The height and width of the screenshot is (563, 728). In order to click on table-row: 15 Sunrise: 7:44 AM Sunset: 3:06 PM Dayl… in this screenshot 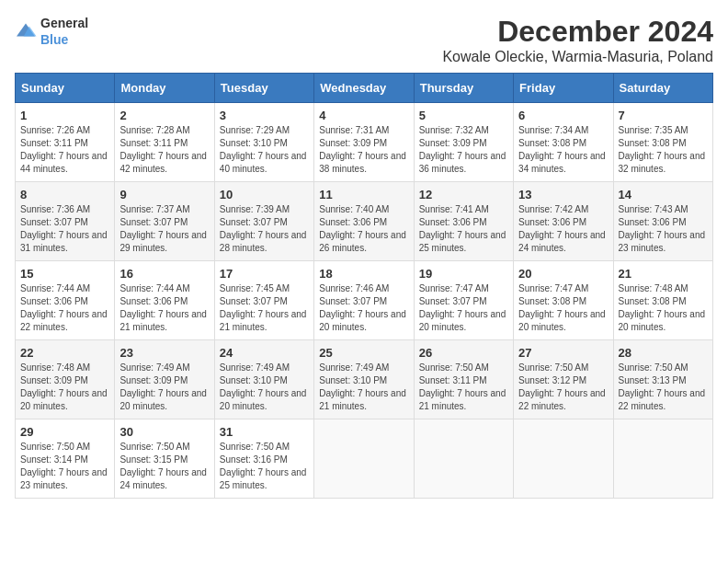, I will do `click(364, 301)`.